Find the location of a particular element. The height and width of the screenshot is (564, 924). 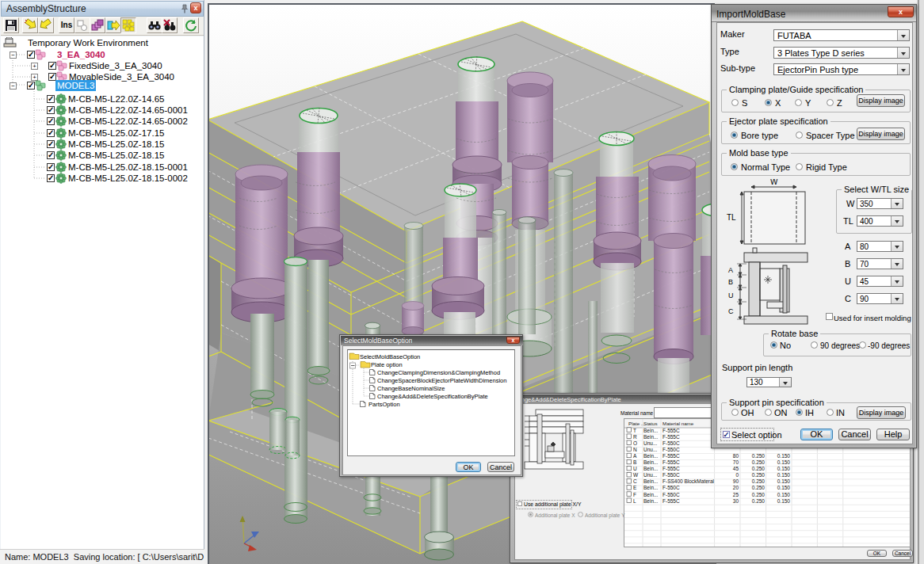

svg-text: O is located at coordinates (636, 444).